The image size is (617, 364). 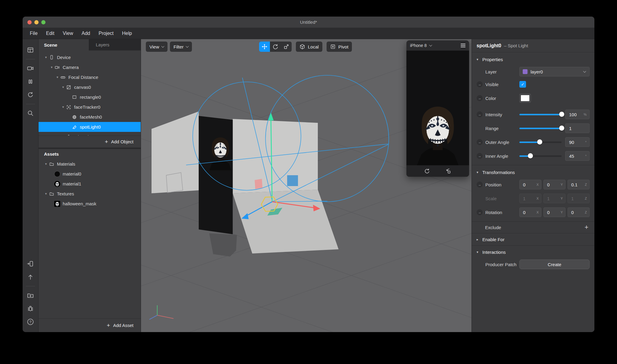 I want to click on color-swatch, so click(x=525, y=98).